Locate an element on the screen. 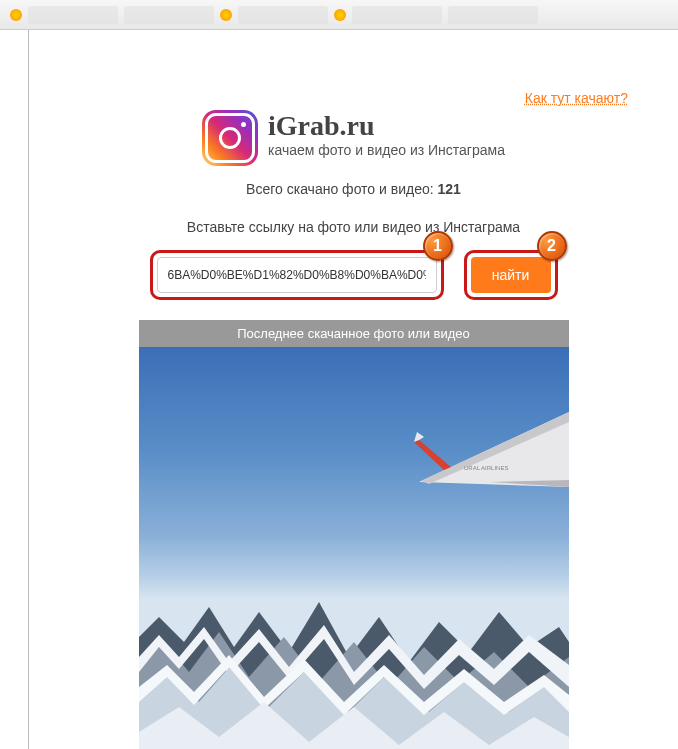  last-downloaded-title: Последнее скачанное фото или видео is located at coordinates (354, 334).